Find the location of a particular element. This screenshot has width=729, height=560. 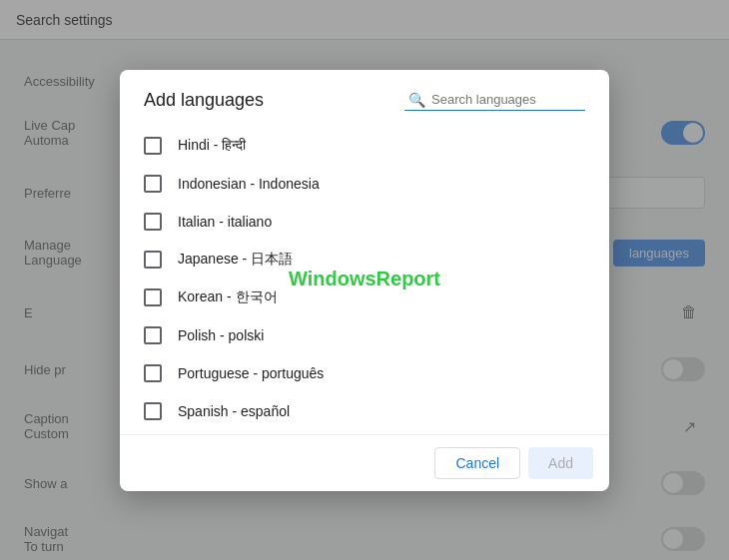

dialog-header: Add languages 🔍 is located at coordinates (364, 96).